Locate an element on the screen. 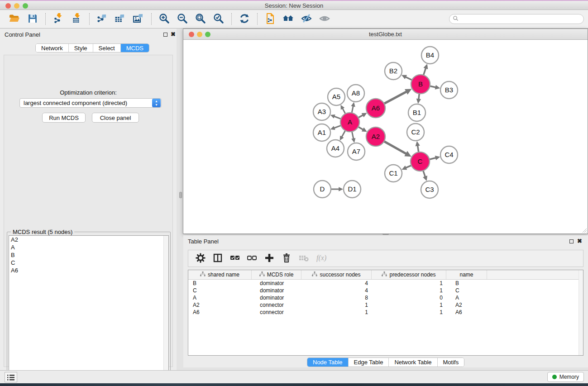 This screenshot has width=588, height=386. graph-node-label-A1: A1 is located at coordinates (322, 132).